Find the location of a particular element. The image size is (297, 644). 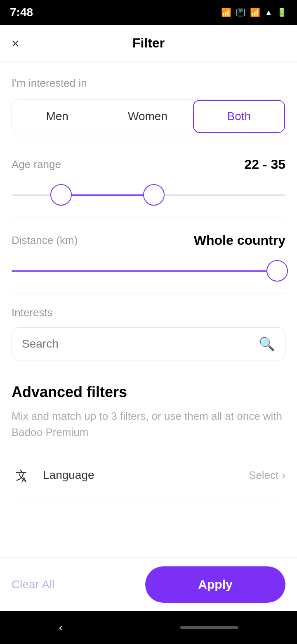

bottom-bar: Clear All Apply is located at coordinates (148, 584).